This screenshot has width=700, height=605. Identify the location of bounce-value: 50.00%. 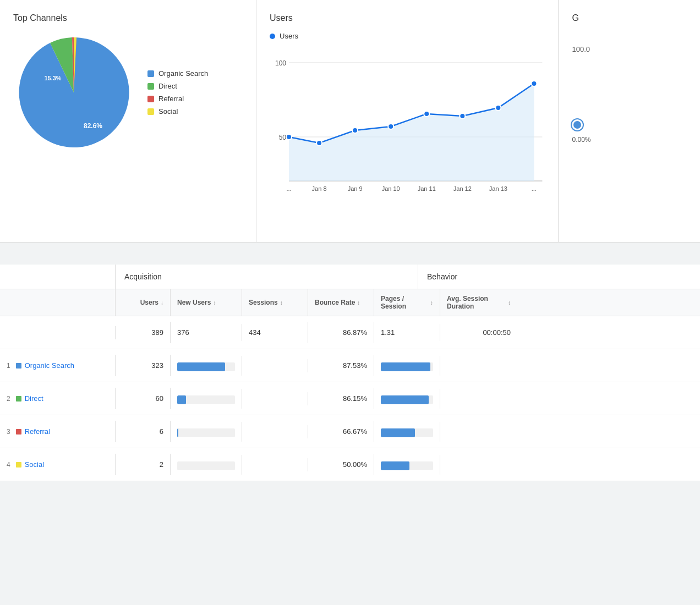
(355, 464).